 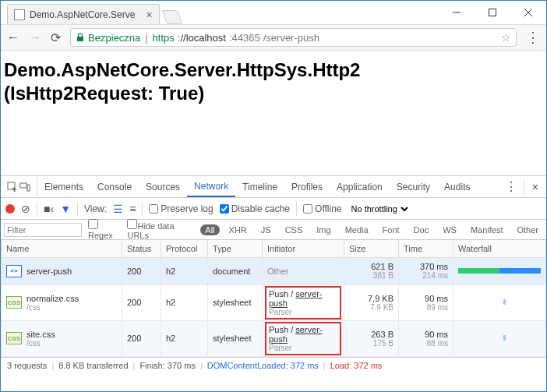 I want to click on tab-title: Demo.AspNetCore.Serve, so click(x=83, y=15).